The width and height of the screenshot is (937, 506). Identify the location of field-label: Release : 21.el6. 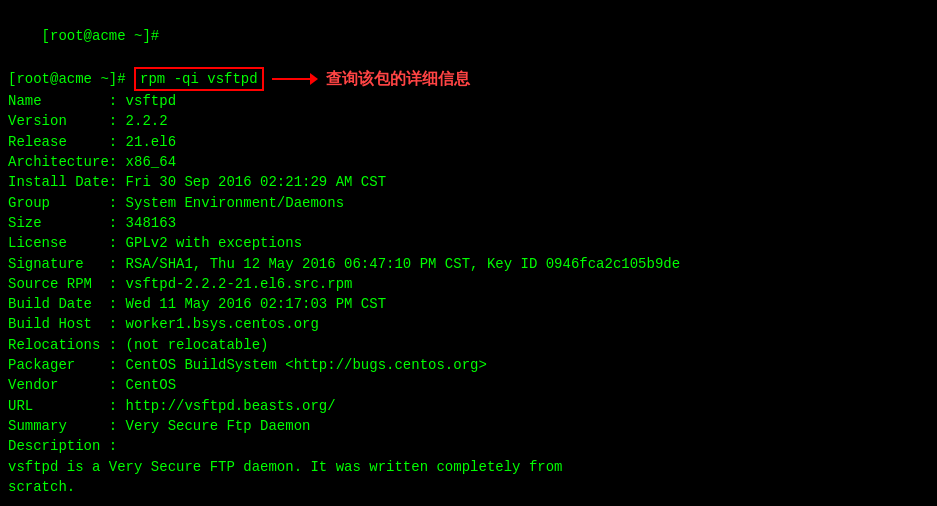
(92, 142).